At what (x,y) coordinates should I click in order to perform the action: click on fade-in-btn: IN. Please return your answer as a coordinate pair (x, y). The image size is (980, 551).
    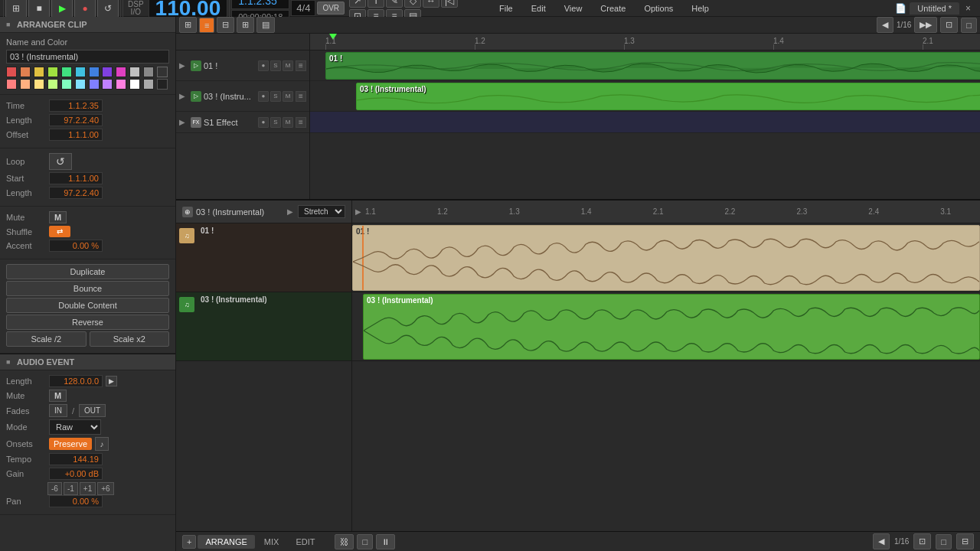
    Looking at the image, I should click on (58, 410).